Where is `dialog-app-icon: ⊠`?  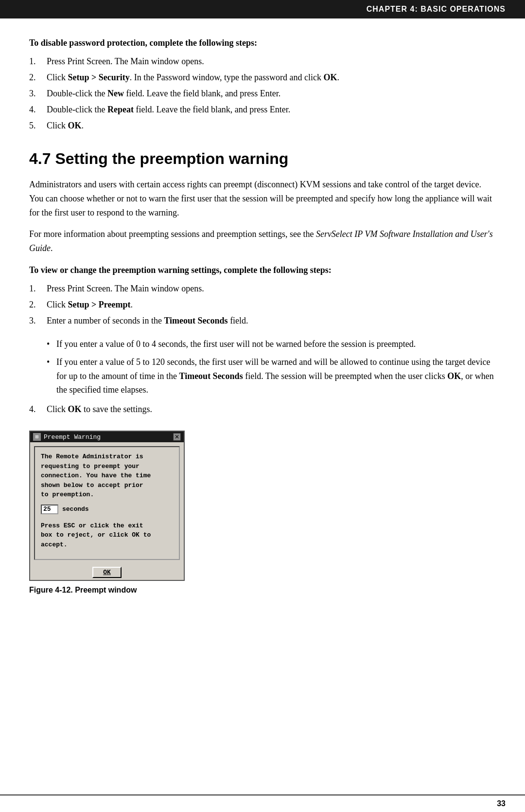
dialog-app-icon: ⊠ is located at coordinates (37, 437).